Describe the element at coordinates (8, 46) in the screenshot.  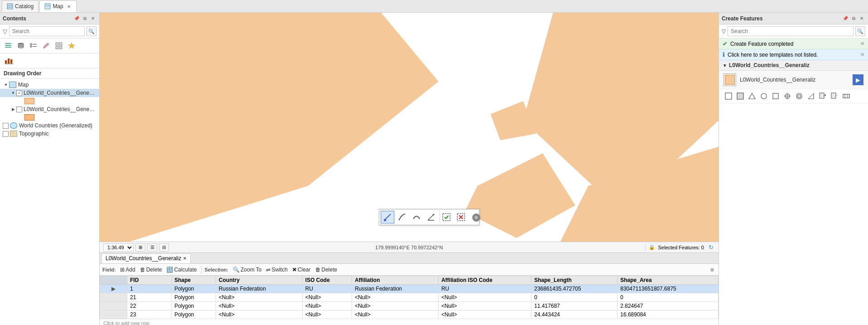
I see `list-view-btn` at that location.